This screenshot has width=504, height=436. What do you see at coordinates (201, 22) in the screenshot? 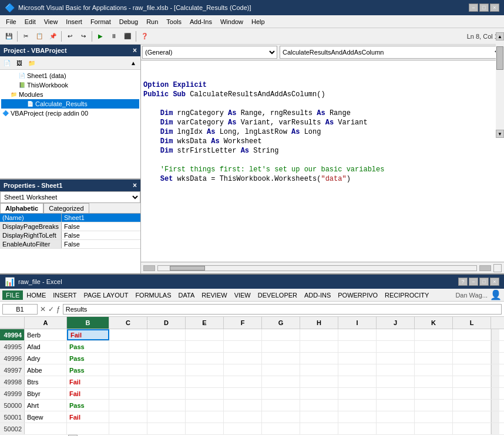
I see `menu-addins: Add-Ins` at bounding box center [201, 22].